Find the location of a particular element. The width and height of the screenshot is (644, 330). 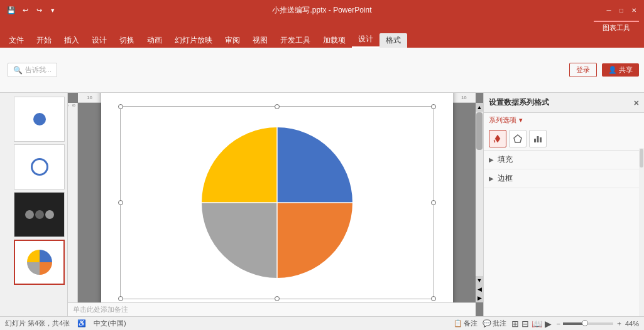

handle-bottom-left is located at coordinates (121, 299).